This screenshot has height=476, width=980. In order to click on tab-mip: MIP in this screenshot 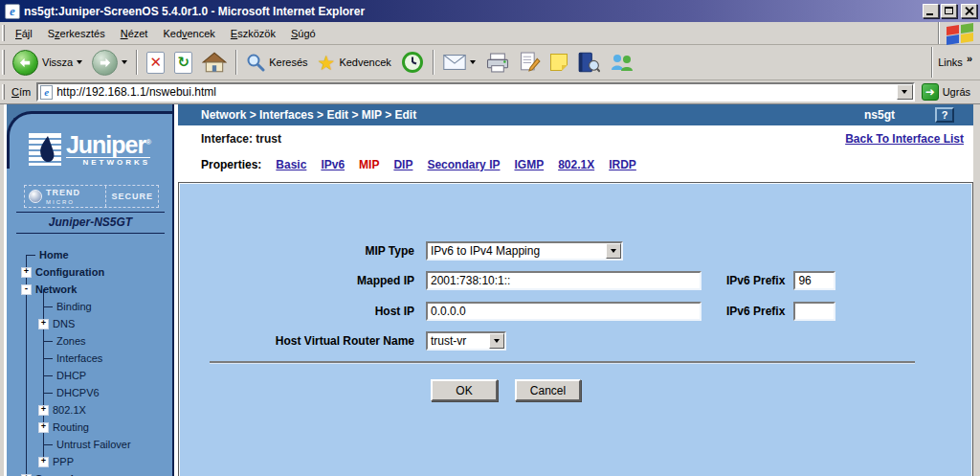, I will do `click(369, 165)`.